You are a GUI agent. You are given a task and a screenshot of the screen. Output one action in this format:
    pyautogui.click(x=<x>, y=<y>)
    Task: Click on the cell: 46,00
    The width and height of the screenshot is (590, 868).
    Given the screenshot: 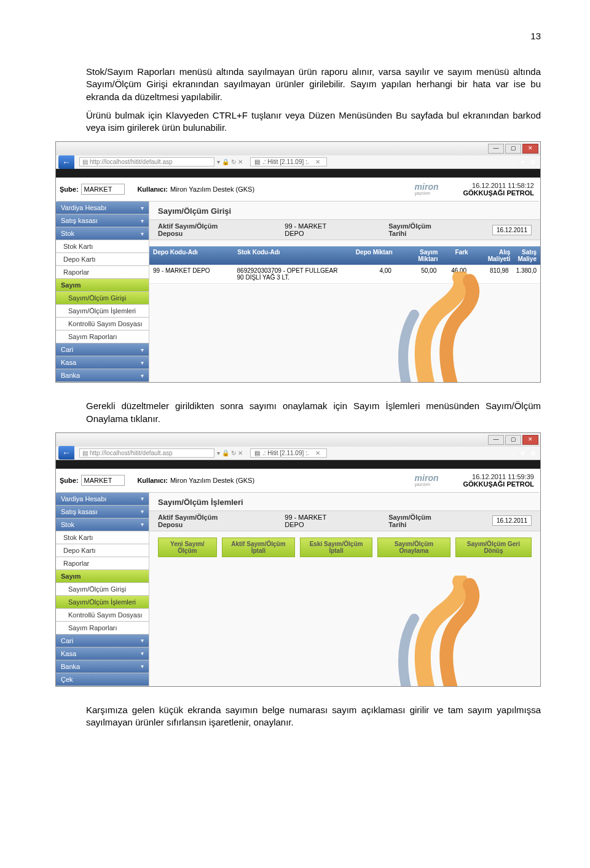 What is the action you would take?
    pyautogui.click(x=455, y=274)
    